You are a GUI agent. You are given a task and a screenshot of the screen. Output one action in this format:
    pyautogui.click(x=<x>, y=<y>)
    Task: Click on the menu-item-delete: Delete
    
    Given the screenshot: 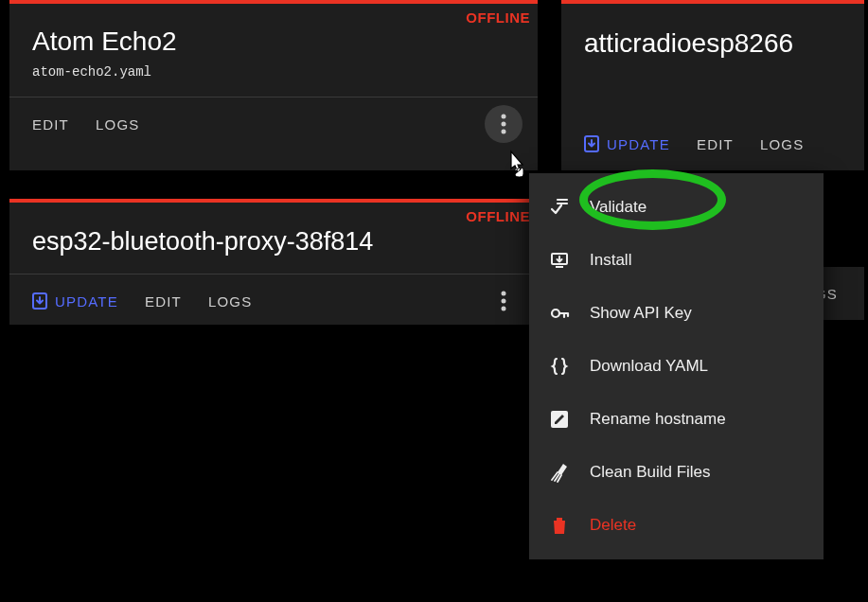 What is the action you would take?
    pyautogui.click(x=676, y=525)
    